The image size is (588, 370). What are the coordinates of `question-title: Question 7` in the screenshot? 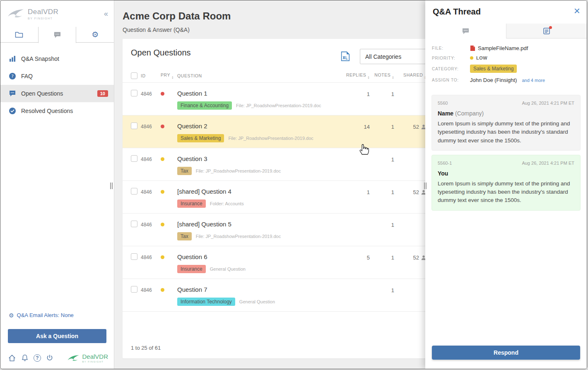 It's located at (260, 290).